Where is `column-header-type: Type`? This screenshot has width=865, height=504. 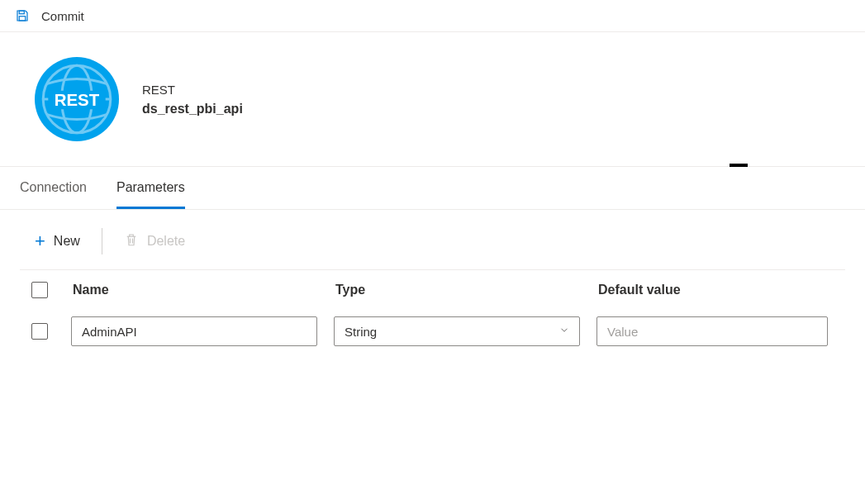
column-header-type: Type is located at coordinates (465, 290).